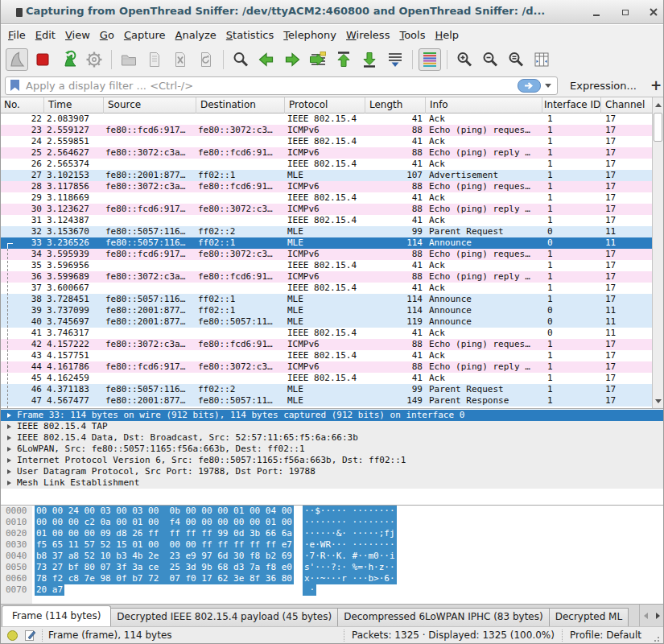  What do you see at coordinates (129, 60) in the screenshot?
I see `open-file-button` at bounding box center [129, 60].